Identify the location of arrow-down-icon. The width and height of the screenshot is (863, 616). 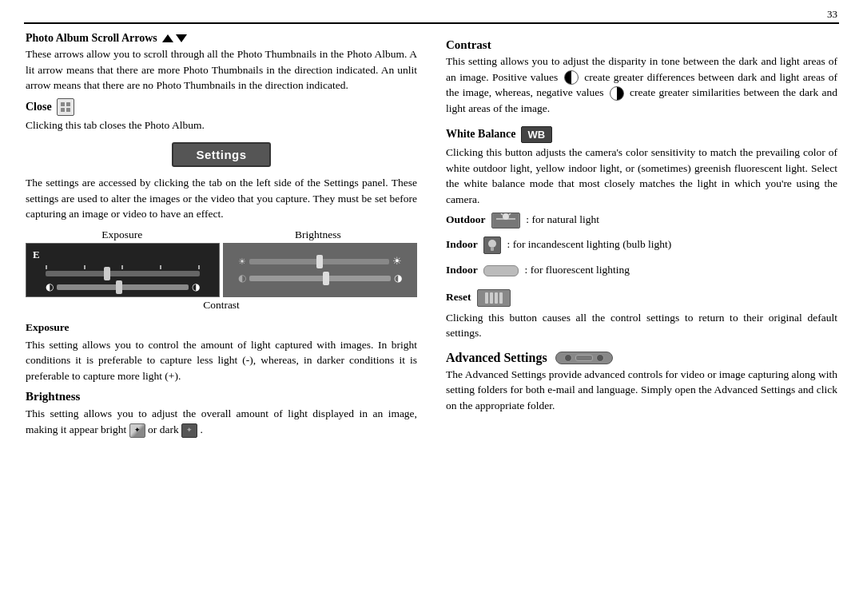
(181, 38).